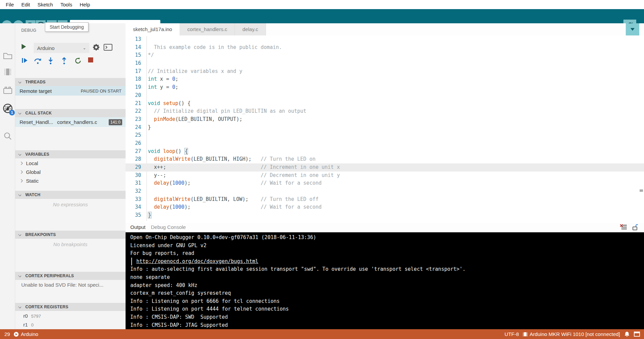 Image resolution: width=644 pixels, height=339 pixels. I want to click on menu-help: Help, so click(85, 5).